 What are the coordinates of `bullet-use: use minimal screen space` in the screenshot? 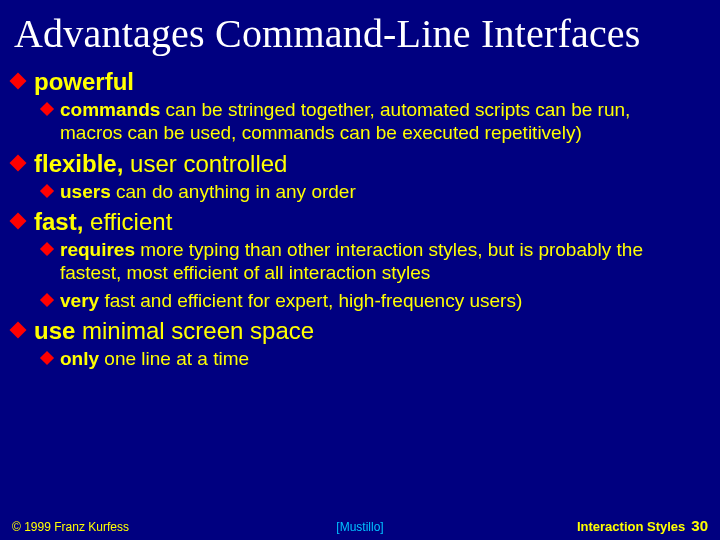 It's located at (360, 330).